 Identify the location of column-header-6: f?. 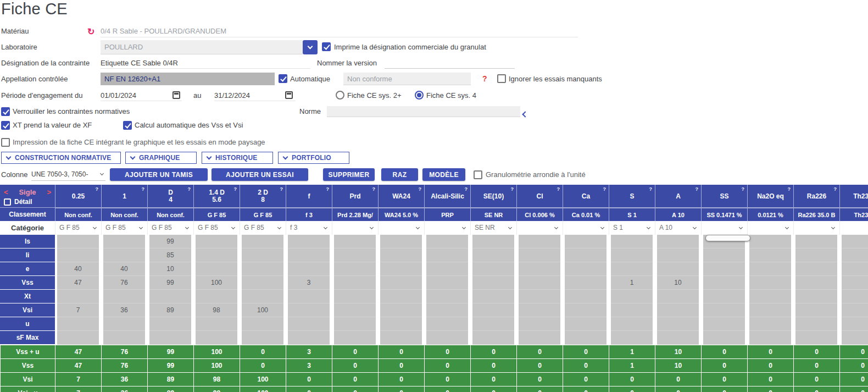
(309, 196).